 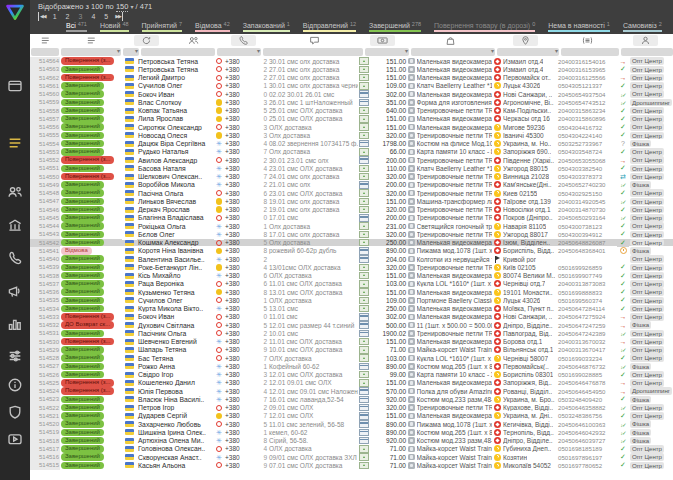 I want to click on order-row: 514545 Завершений Благінна Владіслава +3…, so click(x=352, y=218).